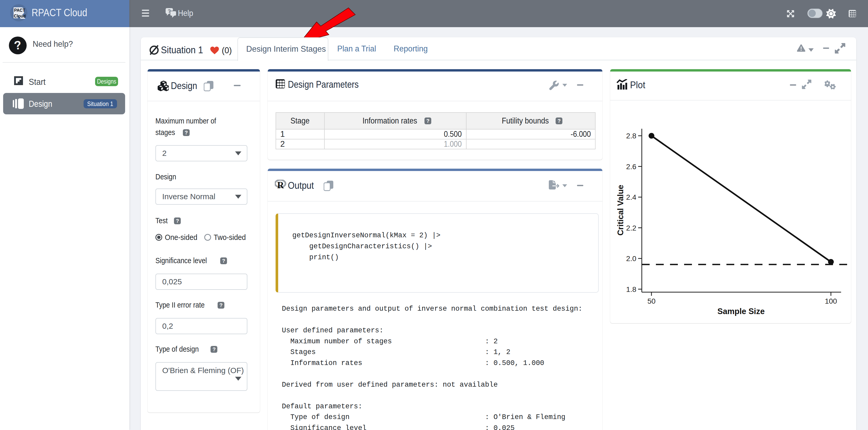 The image size is (868, 430). Describe the element at coordinates (631, 136) in the screenshot. I see `svg-text: 2.8` at that location.